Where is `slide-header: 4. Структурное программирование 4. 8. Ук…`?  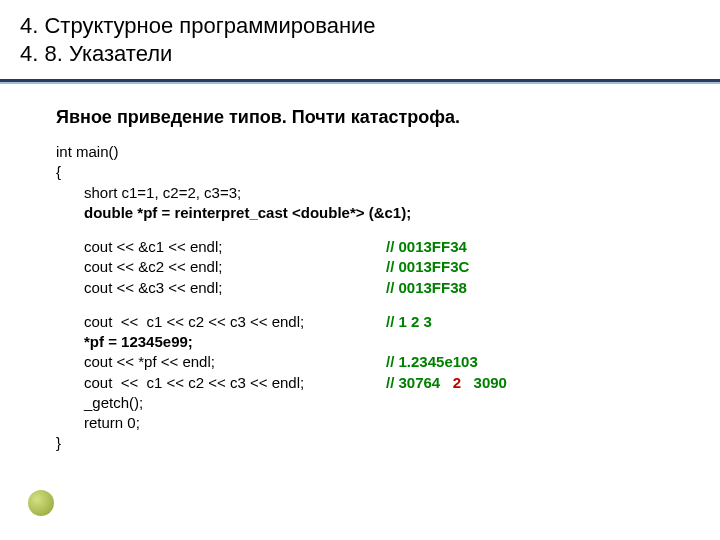
slide-header: 4. Структурное программирование 4. 8. Ук… is located at coordinates (360, 38).